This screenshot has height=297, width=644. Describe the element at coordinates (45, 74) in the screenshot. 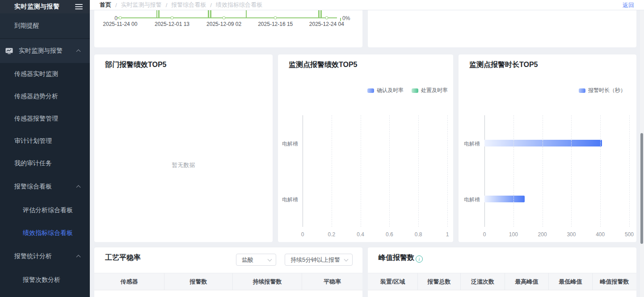

I see `sidebar-item-sensor-realtime: 传感器实时监测` at that location.